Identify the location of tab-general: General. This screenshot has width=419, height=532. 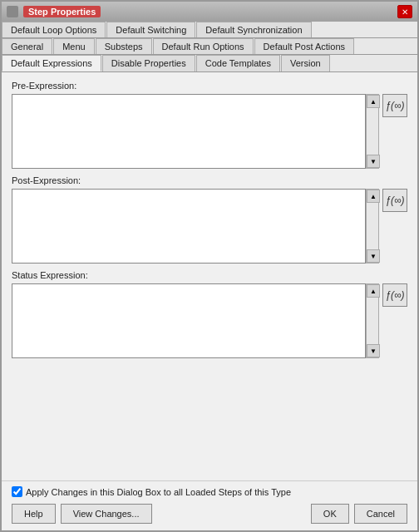
(27, 47).